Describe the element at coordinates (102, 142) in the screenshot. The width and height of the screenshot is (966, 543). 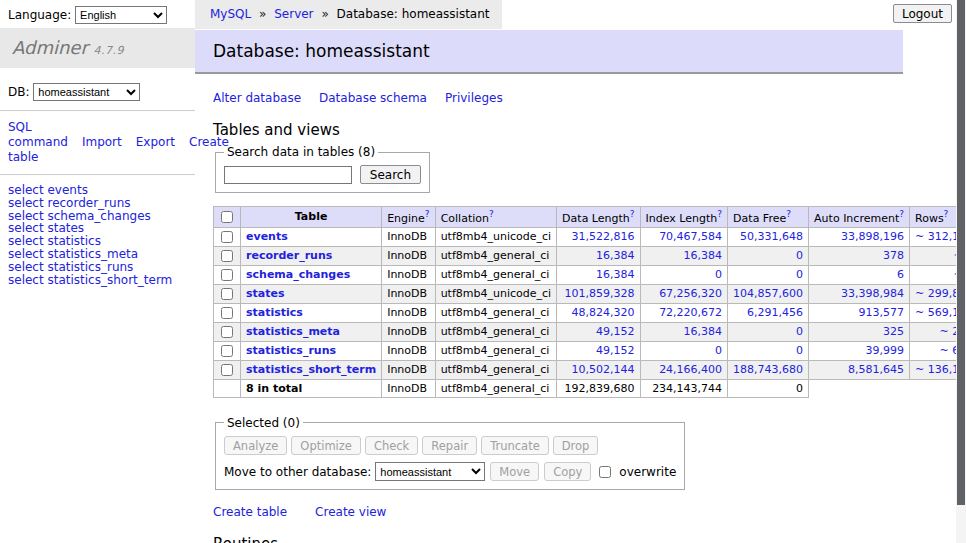
I see `sidebar-command-link: Import` at that location.